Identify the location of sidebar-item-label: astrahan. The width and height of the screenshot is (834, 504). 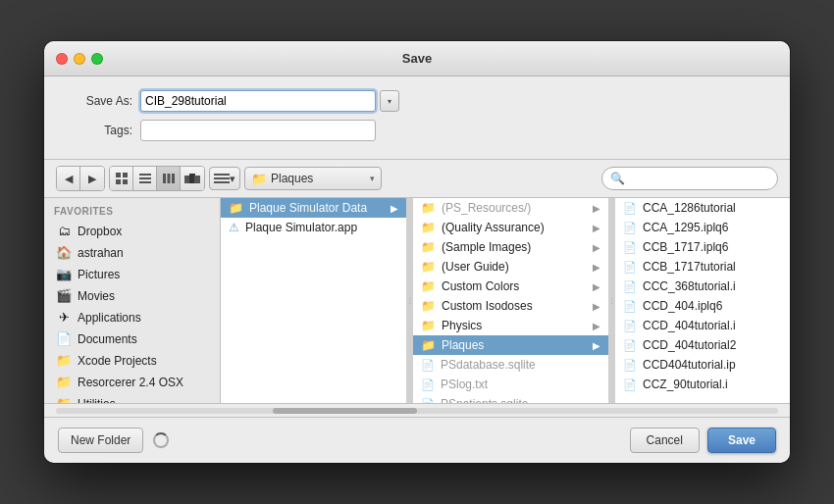
(100, 253).